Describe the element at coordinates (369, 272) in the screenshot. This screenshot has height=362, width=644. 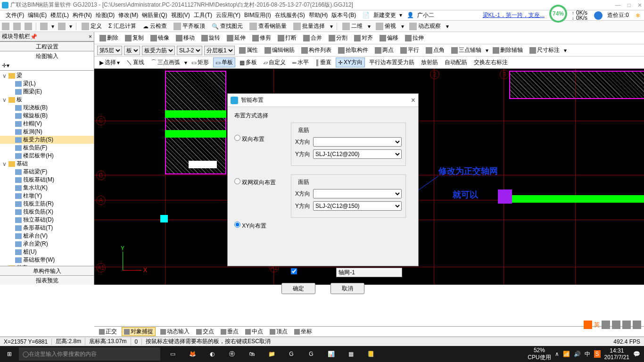
I see `ref-grid-input` at that location.